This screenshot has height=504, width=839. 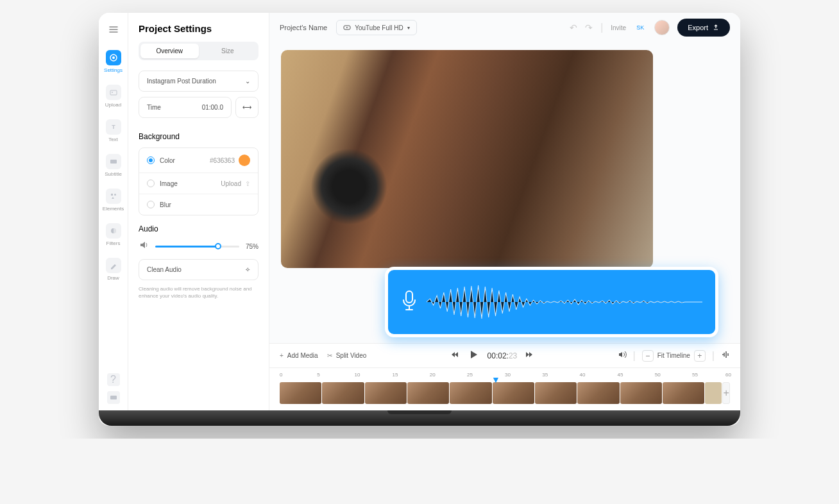 What do you see at coordinates (199, 229) in the screenshot?
I see `audio-heading: Audio` at bounding box center [199, 229].